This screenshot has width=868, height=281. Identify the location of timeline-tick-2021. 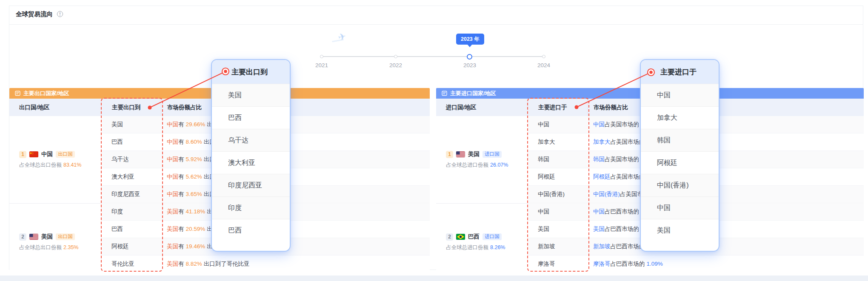
(322, 57).